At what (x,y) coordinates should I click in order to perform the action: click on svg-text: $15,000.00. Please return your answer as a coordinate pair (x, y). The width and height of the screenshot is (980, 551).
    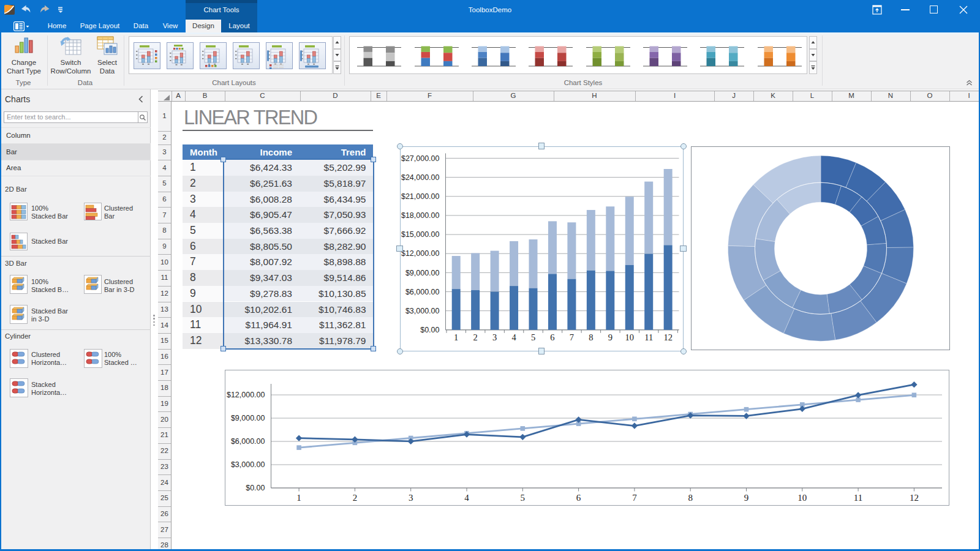
    Looking at the image, I should click on (420, 234).